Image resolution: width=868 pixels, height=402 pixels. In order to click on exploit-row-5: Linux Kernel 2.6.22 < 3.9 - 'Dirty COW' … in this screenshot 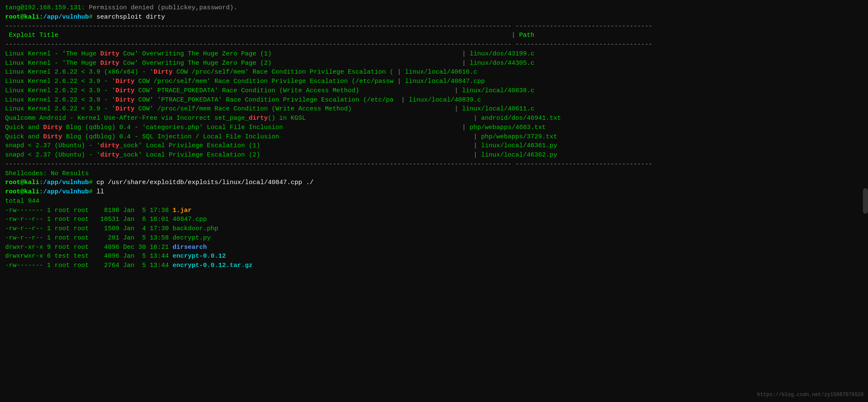, I will do `click(434, 91)`.